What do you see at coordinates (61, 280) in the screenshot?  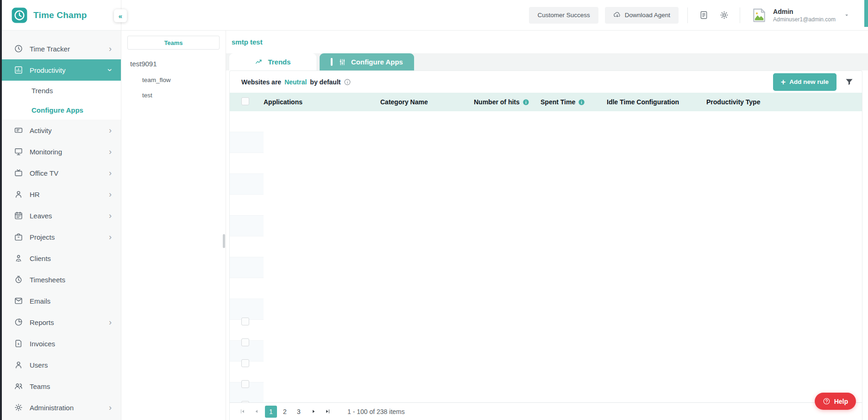 I see `sidebar-item: Timesheets` at bounding box center [61, 280].